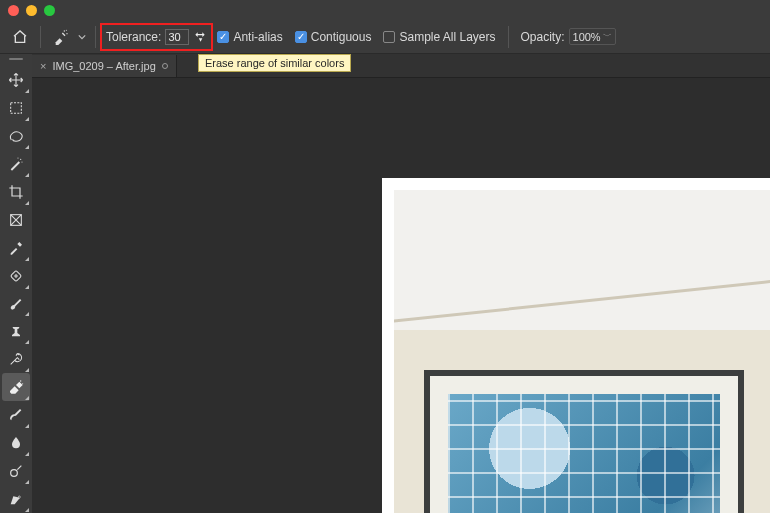 The width and height of the screenshot is (770, 513). What do you see at coordinates (447, 37) in the screenshot?
I see `sample-all-layers-label: Sample All Layers` at bounding box center [447, 37].